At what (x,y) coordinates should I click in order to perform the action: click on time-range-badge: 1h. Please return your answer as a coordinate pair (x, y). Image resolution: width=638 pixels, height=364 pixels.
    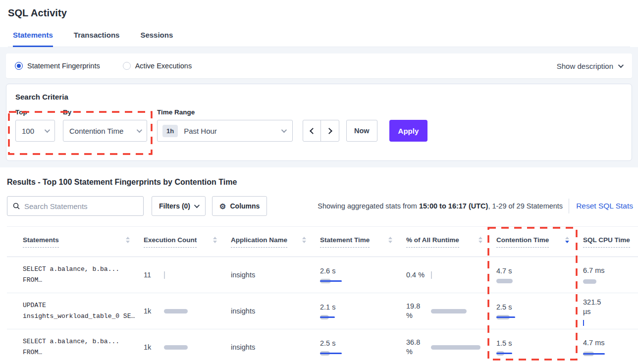
    Looking at the image, I should click on (170, 131).